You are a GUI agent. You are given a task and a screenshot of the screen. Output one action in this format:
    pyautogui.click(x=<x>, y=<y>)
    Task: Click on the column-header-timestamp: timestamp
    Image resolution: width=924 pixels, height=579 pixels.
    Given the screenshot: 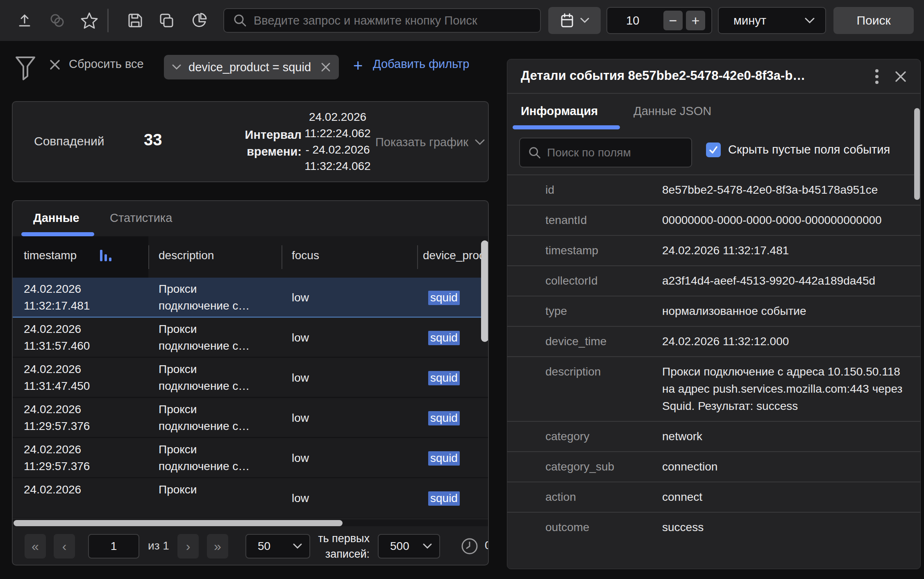 What is the action you would take?
    pyautogui.click(x=50, y=256)
    